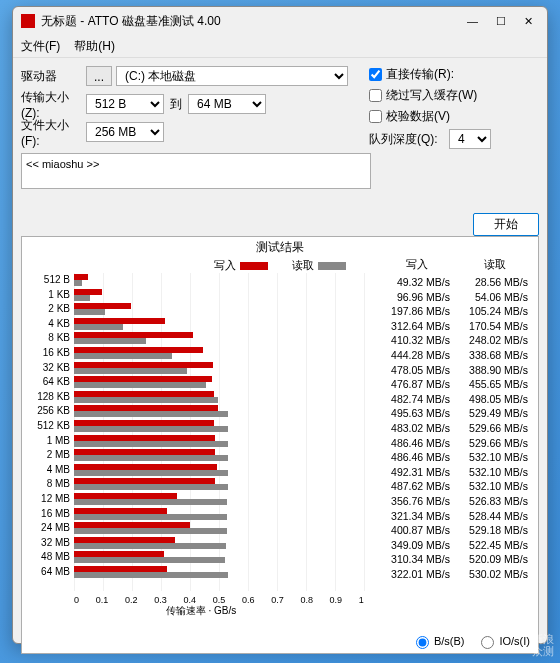 Image resolution: width=560 pixels, height=663 pixels. What do you see at coordinates (528, 22) in the screenshot?
I see `close-button: ✕` at bounding box center [528, 22].